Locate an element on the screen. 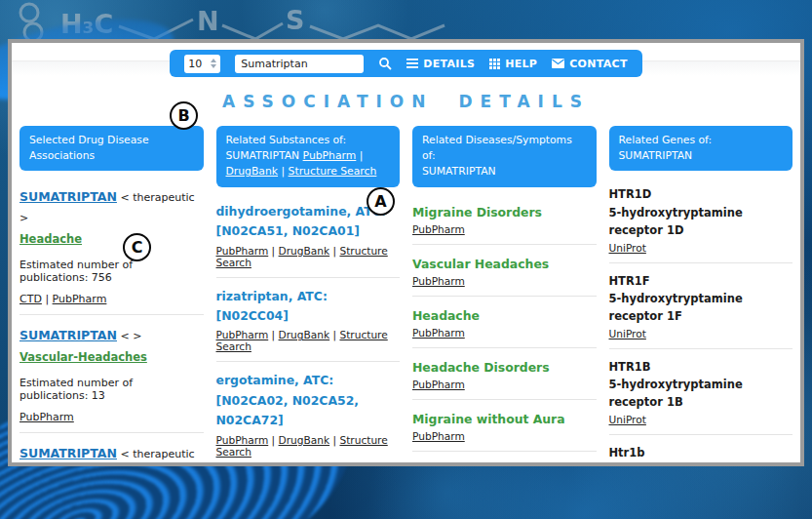 This screenshot has width=812, height=519. column-genes: Related Genes of: SUMATRIPTAN HTR1D 5-hy… is located at coordinates (702, 297).